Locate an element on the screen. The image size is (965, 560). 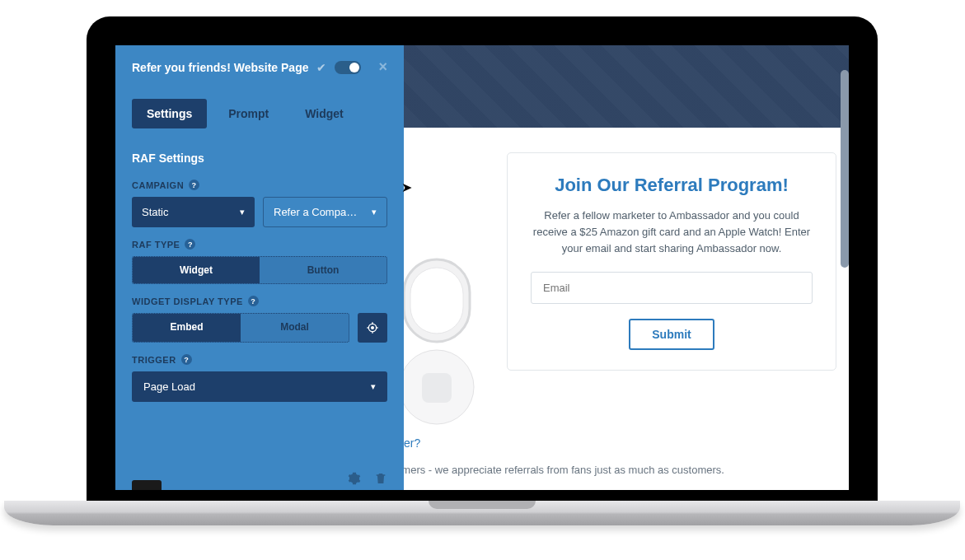
panel-header: Refer you friends! Website Page ✔ × is located at coordinates (260, 68).